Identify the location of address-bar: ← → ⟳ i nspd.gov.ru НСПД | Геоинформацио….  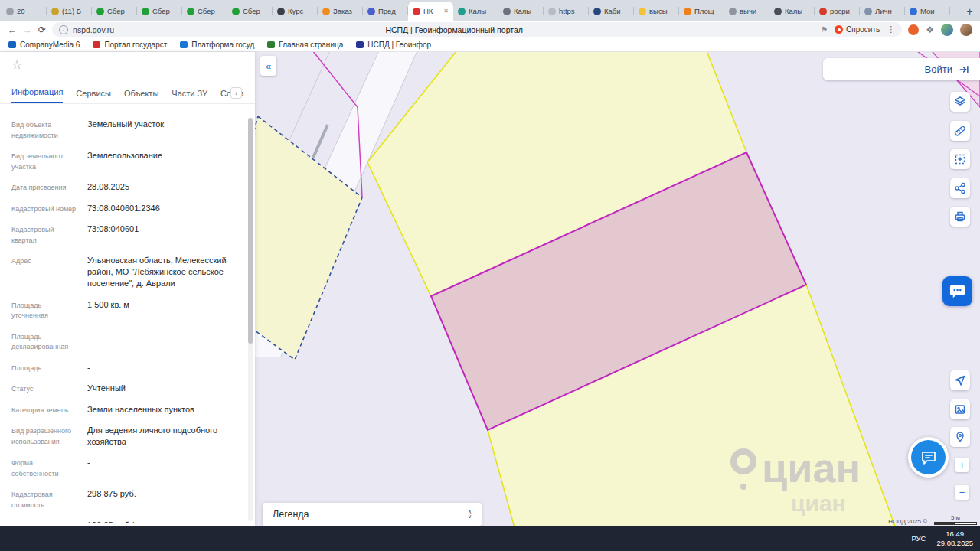
(490, 29).